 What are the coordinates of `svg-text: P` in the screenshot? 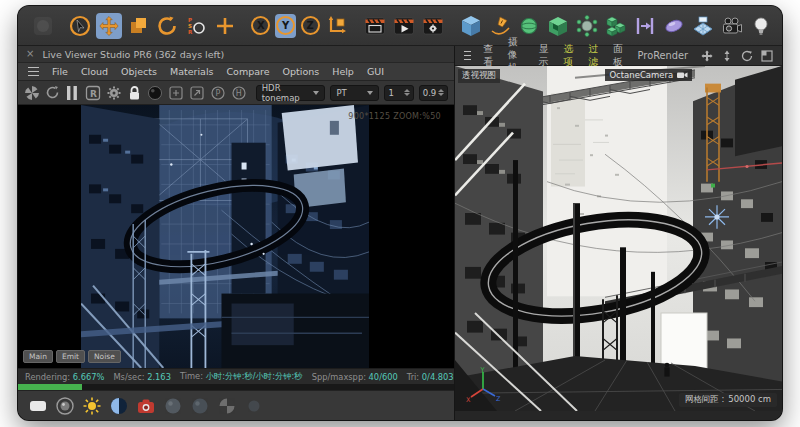 It's located at (218, 94).